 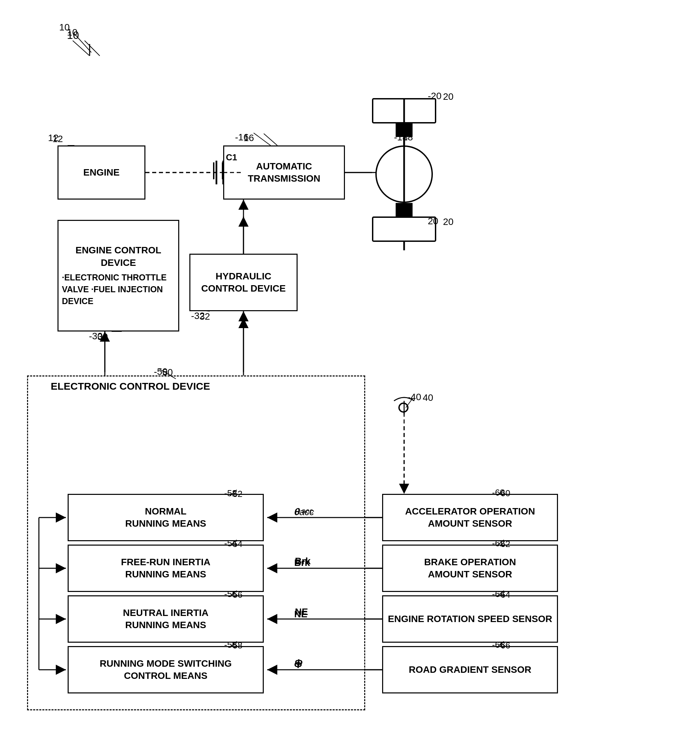 I want to click on brk-sensor-box: BRAKE OPERATION AMOUNT SENSOR, so click(x=470, y=568).